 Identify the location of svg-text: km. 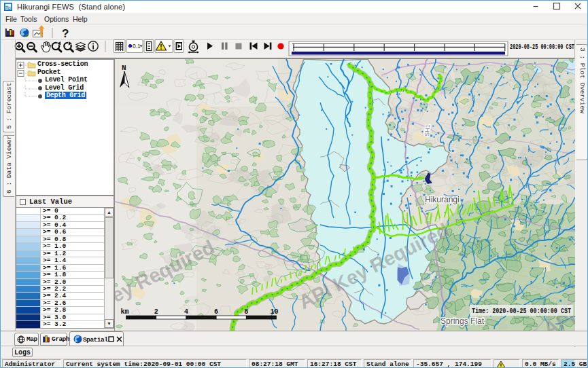
(125, 312).